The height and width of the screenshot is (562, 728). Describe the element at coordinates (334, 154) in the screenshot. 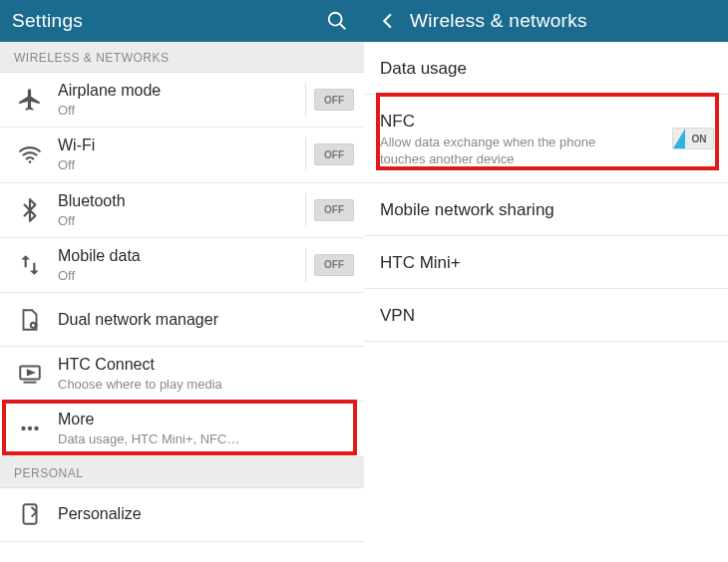

I see `wifi-toggle: OFF` at that location.